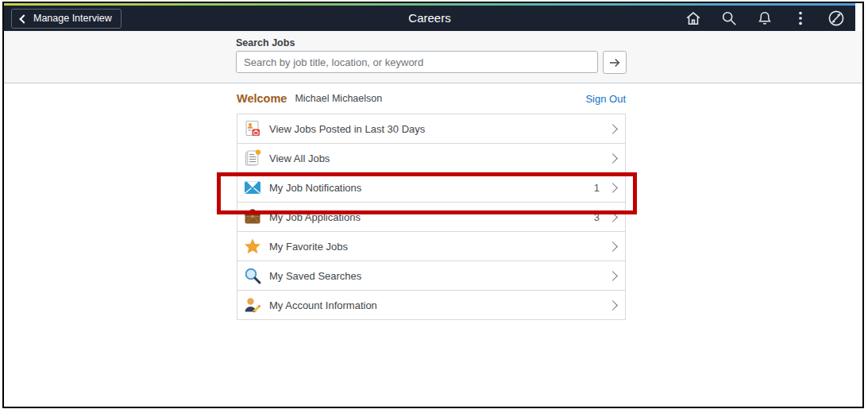  I want to click on welcome-greeting: Welcome, so click(262, 98).